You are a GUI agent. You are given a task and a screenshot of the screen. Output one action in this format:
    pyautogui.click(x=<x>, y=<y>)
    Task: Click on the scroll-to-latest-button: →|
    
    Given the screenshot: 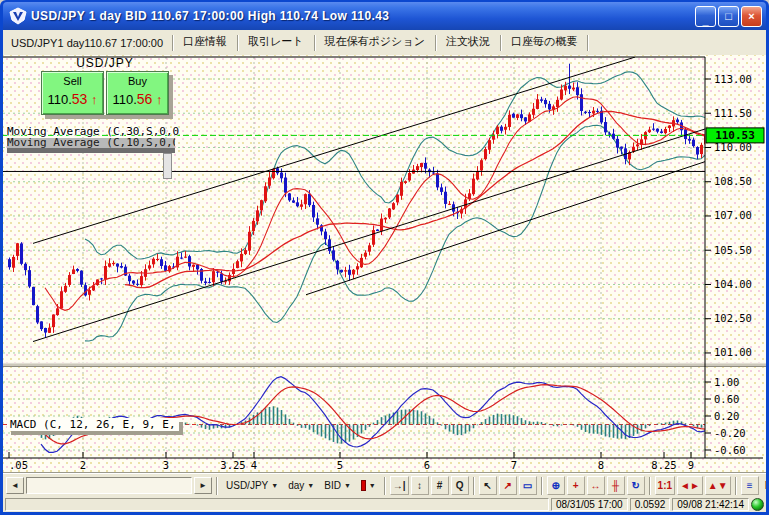 What is the action you would take?
    pyautogui.click(x=400, y=486)
    